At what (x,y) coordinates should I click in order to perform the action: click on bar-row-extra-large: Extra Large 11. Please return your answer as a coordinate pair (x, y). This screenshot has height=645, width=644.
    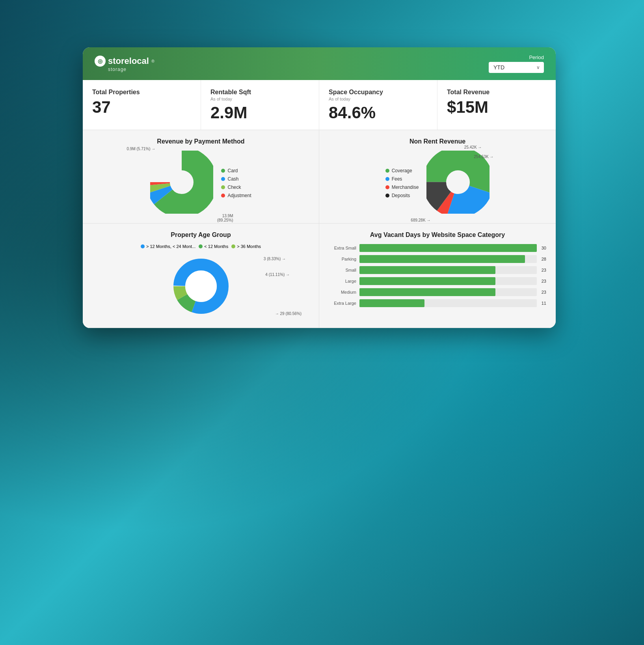
    Looking at the image, I should click on (437, 303).